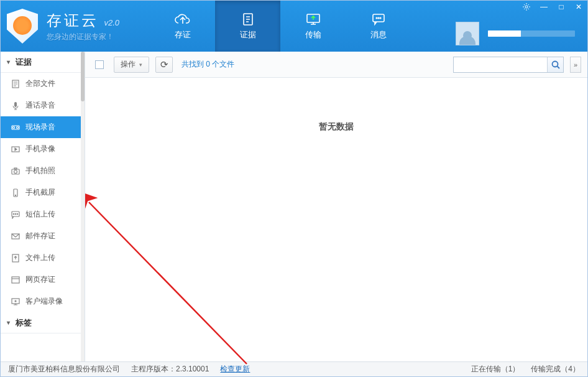 The image size is (588, 377). What do you see at coordinates (42, 149) in the screenshot?
I see `sidebar-item-video: 手机录像` at bounding box center [42, 149].